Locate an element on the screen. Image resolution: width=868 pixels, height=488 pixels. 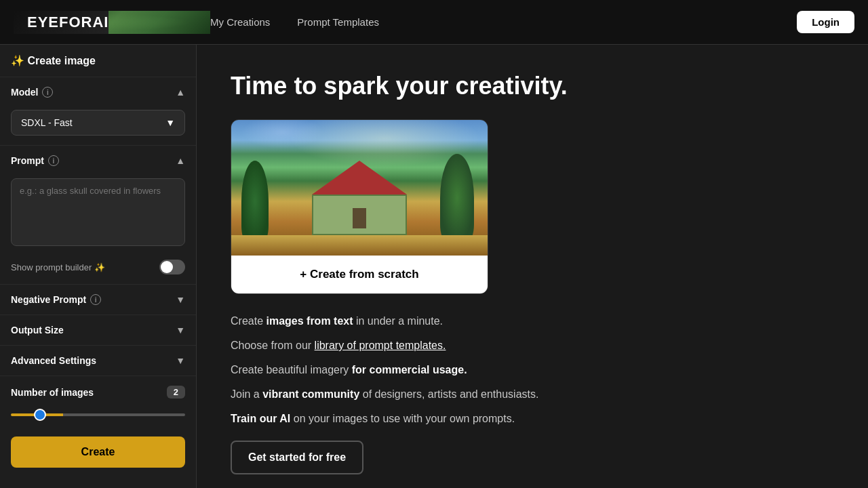
prompt-chevron-icon: ▲ is located at coordinates (180, 161).